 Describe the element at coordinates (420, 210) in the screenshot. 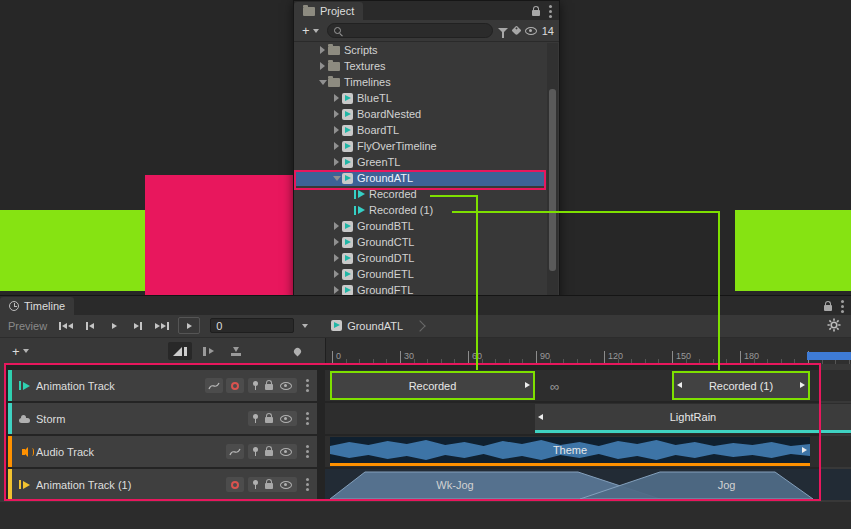

I see `tree-item-recorded-1: Recorded (1)` at that location.